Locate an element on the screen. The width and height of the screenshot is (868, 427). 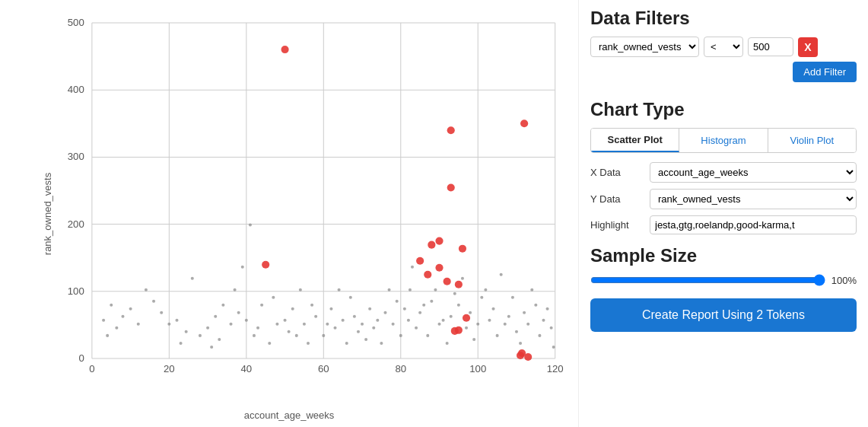
sample-size-title: Sample Size is located at coordinates (723, 256).